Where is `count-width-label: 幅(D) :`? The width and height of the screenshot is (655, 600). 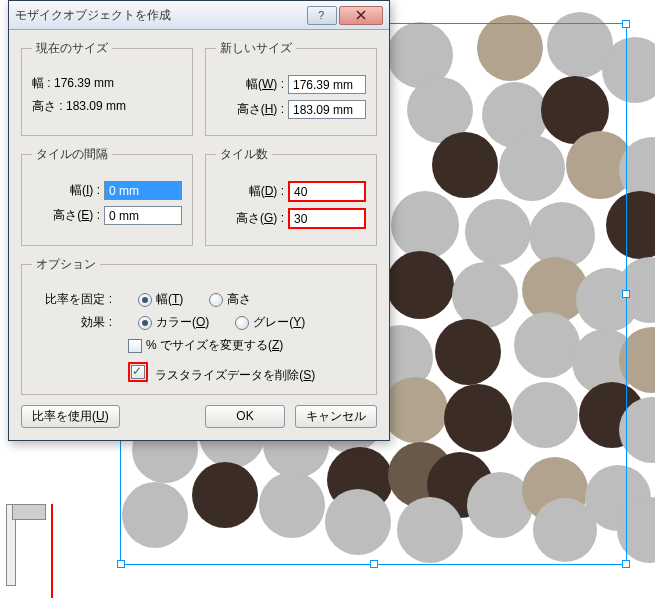 count-width-label: 幅(D) : is located at coordinates (250, 192).